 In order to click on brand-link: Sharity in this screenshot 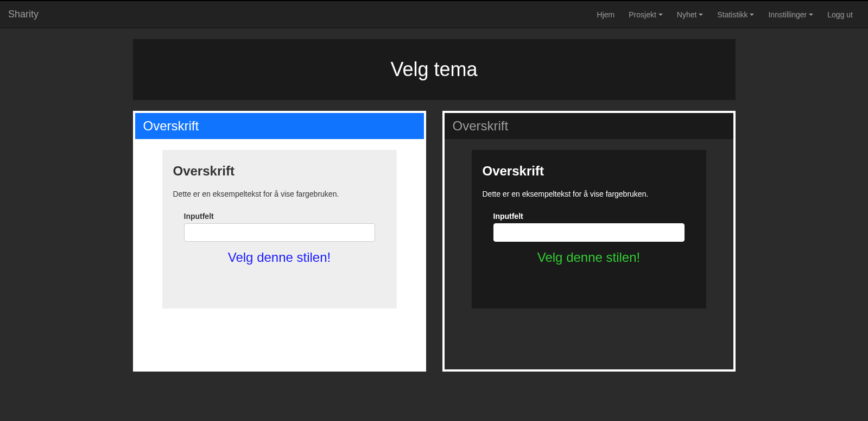, I will do `click(23, 14)`.